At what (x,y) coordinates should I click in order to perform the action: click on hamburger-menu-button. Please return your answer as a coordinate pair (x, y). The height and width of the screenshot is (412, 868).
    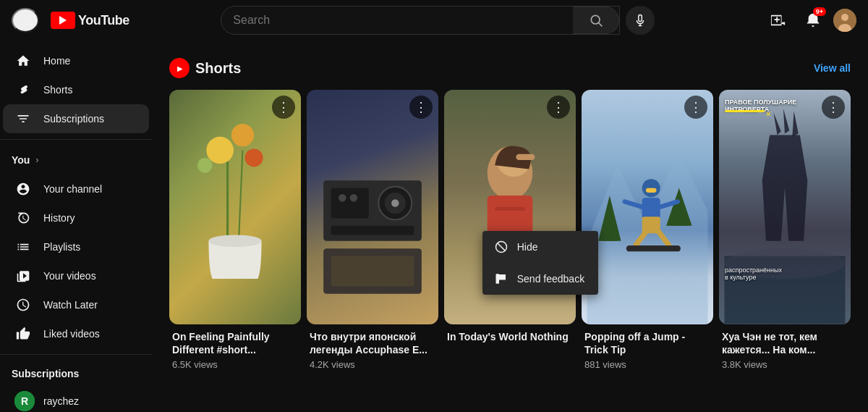
    Looking at the image, I should click on (25, 20).